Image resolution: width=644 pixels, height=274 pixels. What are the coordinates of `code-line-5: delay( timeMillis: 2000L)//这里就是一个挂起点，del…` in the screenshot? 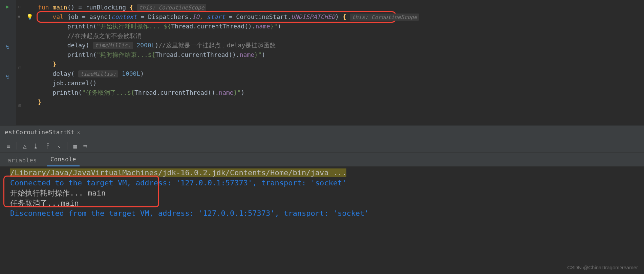 It's located at (340, 45).